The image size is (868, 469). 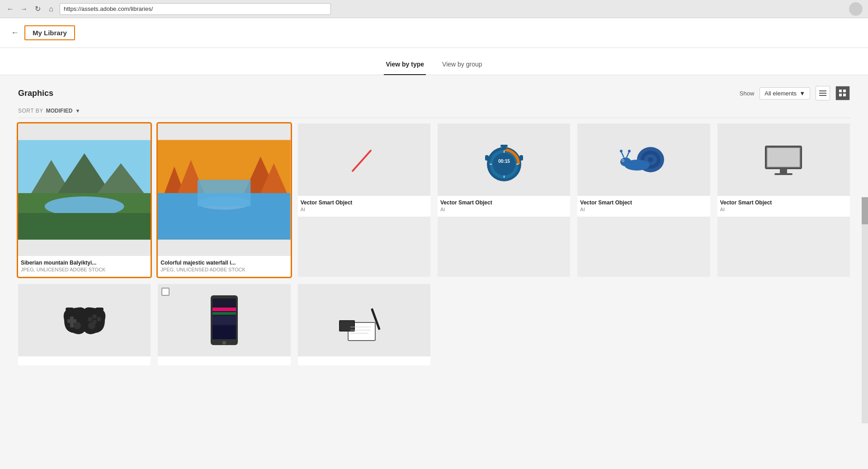 I want to click on item-meta: JPEG, UNLICENSED ADOBE STOCK, so click(x=224, y=270).